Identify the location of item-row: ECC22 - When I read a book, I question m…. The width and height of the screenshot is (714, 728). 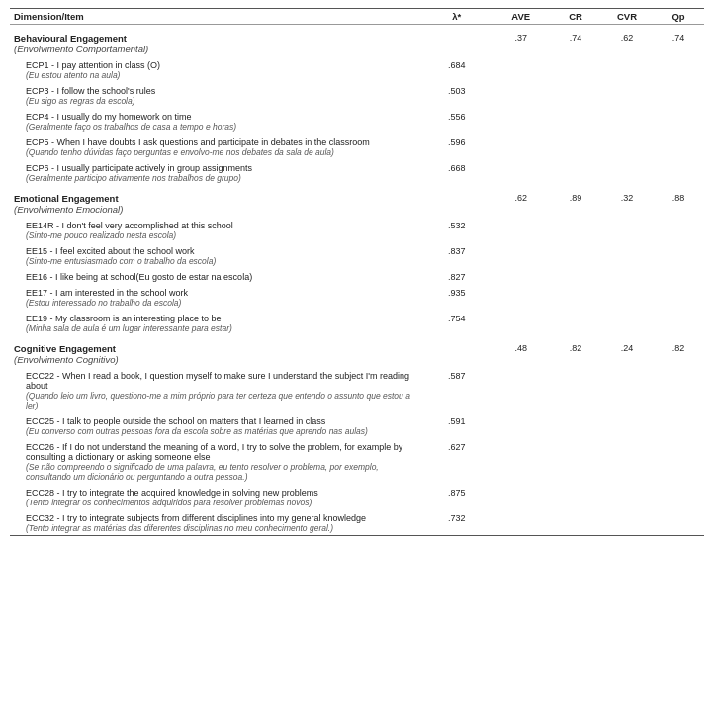
(357, 390).